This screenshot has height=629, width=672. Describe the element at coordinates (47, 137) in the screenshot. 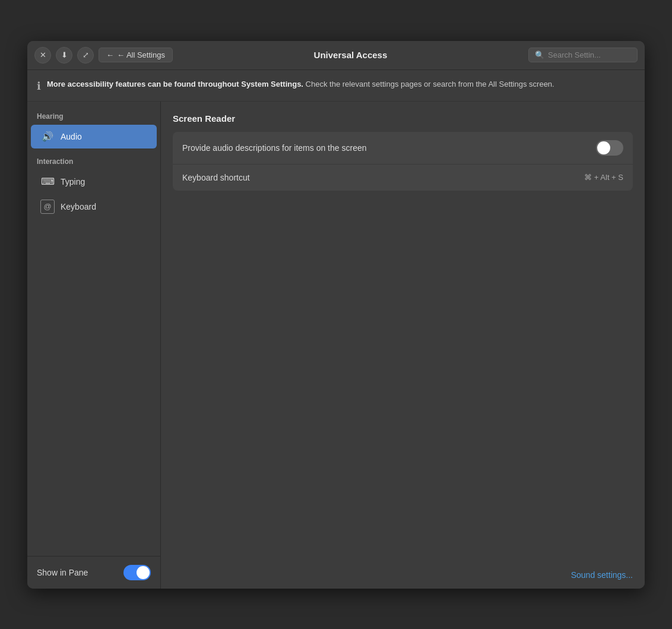

I see `audio-icon: 🔊` at that location.